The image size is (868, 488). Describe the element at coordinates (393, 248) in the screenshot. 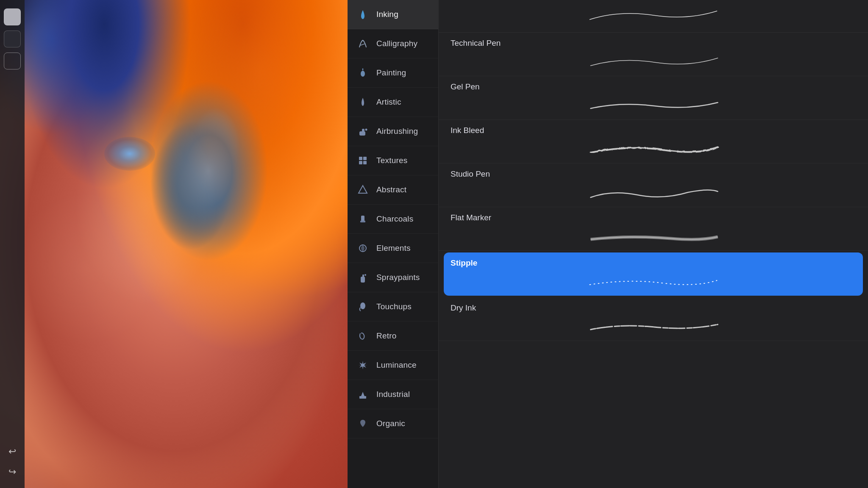

I see `category-item-elements: Elements` at that location.